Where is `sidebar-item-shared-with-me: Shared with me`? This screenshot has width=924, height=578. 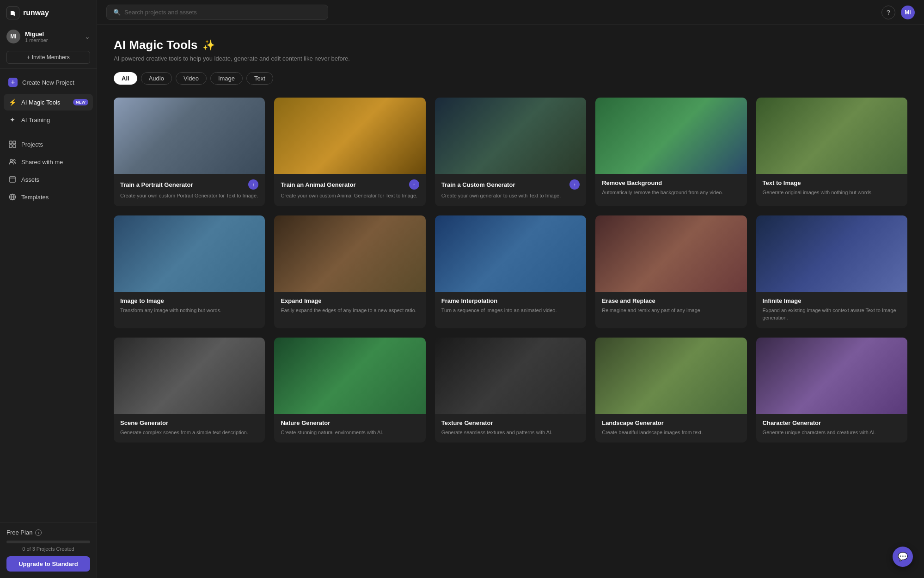
sidebar-item-shared-with-me: Shared with me is located at coordinates (48, 162).